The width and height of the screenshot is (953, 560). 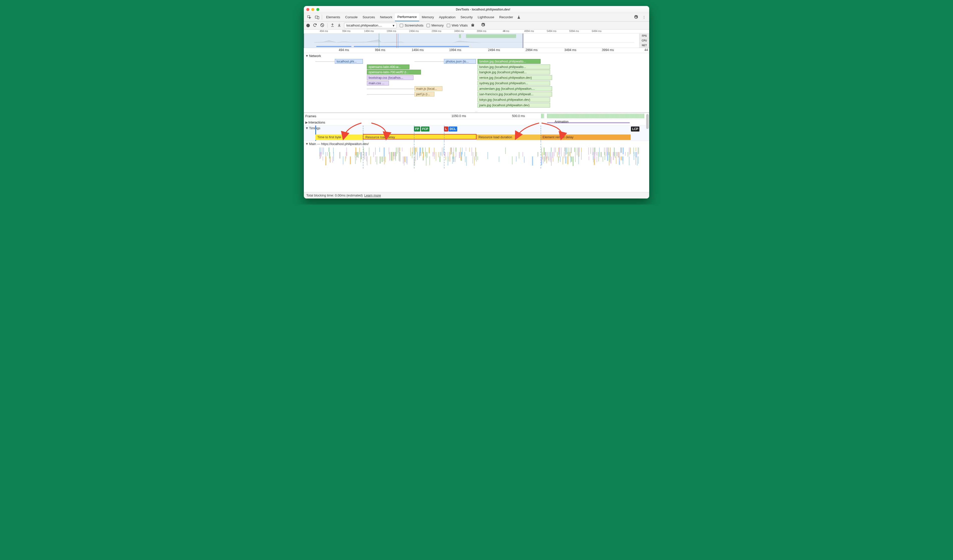 What do you see at coordinates (339, 26) in the screenshot?
I see `download-icon` at bounding box center [339, 26].